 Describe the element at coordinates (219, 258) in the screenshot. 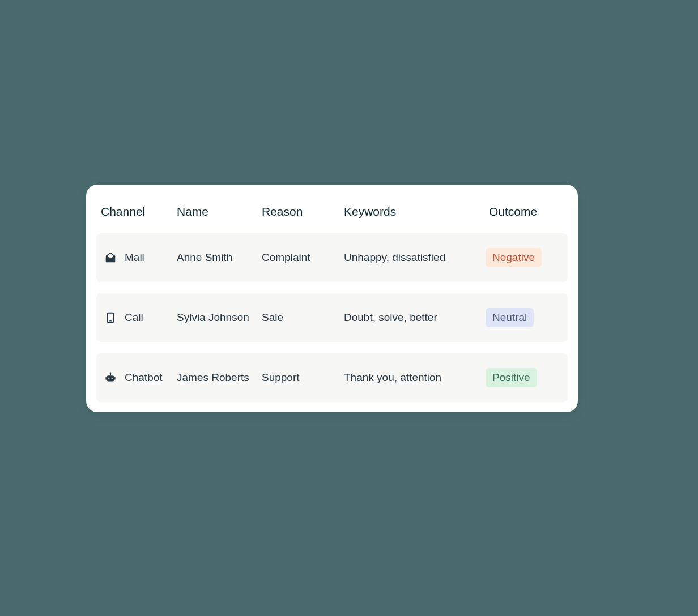

I see `name-cell: Anne Smith` at that location.